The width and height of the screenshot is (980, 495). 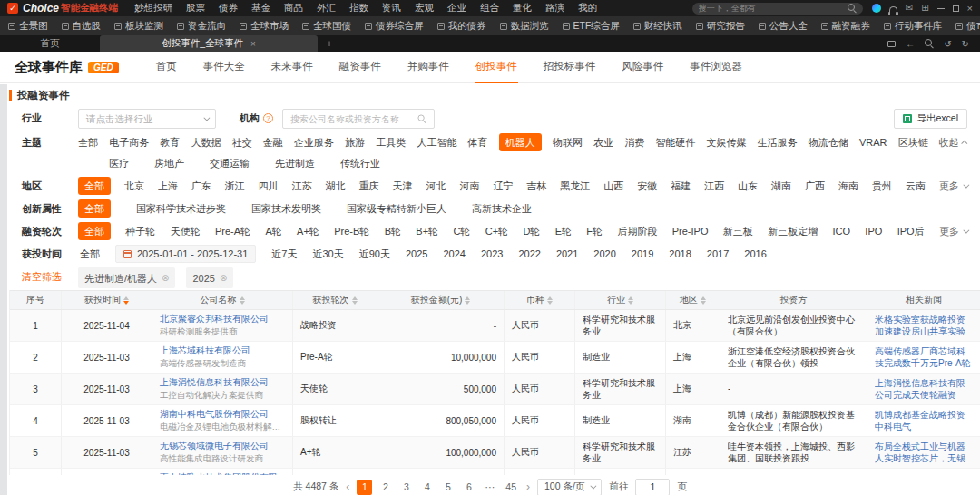 I want to click on round-option: 新三板定增, so click(x=793, y=231).